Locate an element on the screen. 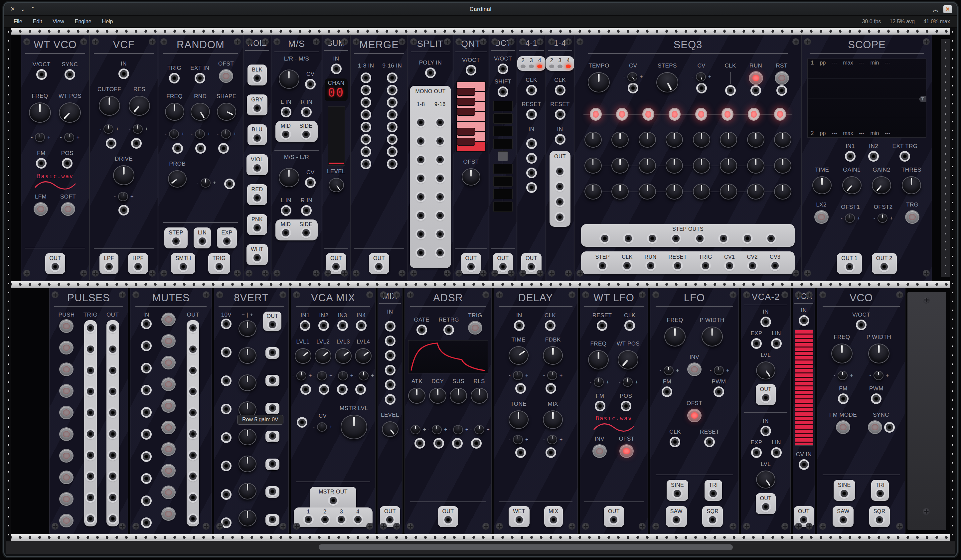 The image size is (961, 560). module-vca-mix: VCA MIXIN1IN2IN3IN4LVL1LVL2LVL3LVL4-+-+-… is located at coordinates (333, 411).